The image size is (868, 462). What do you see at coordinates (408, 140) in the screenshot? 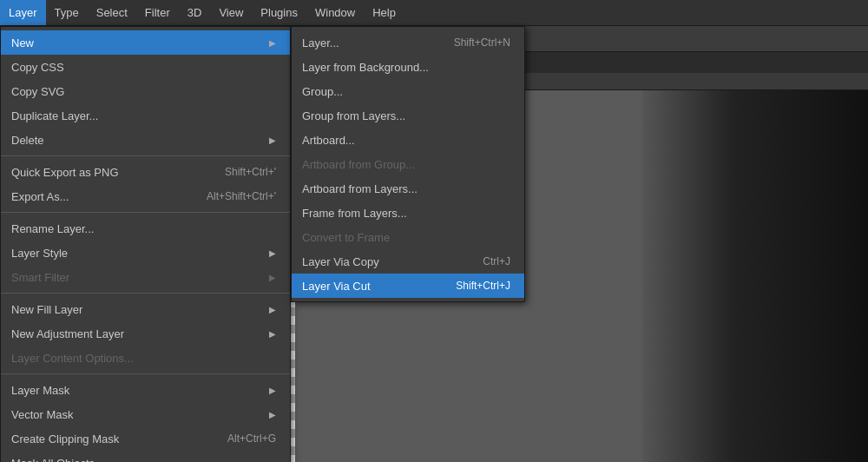
I see `submenu-item-artboard: Artboard...` at bounding box center [408, 140].